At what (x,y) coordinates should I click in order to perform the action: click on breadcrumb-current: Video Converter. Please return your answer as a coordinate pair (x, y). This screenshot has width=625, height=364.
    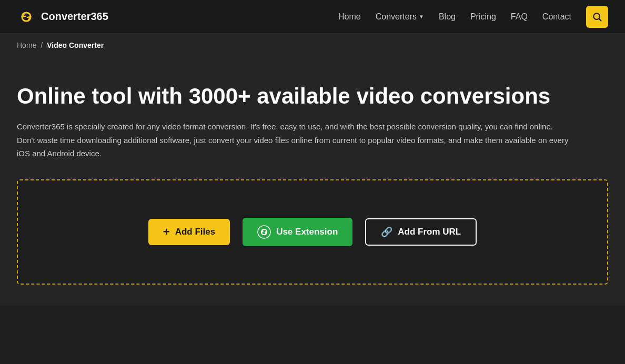
    Looking at the image, I should click on (75, 45).